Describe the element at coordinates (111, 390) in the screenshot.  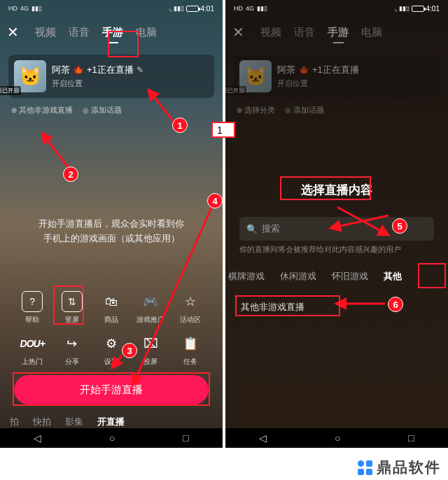
I see `start-stream-button: 开始手游直播` at that location.